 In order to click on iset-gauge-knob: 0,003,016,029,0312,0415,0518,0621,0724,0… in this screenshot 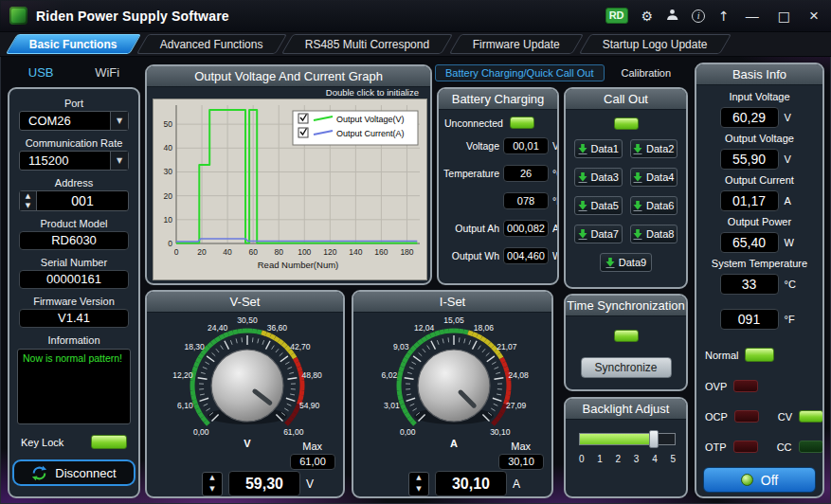, I will do `click(454, 385)`.